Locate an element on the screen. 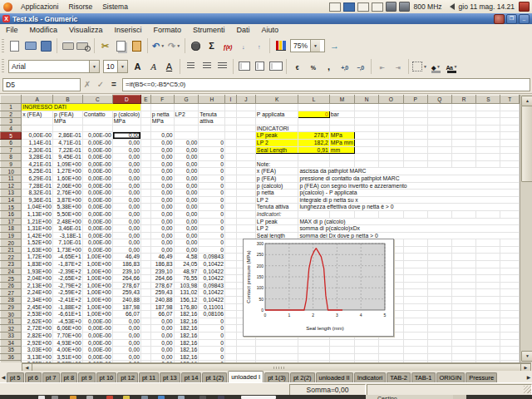 The height and width of the screenshot is (399, 532). row-header-26: 26 is located at coordinates (12, 286).